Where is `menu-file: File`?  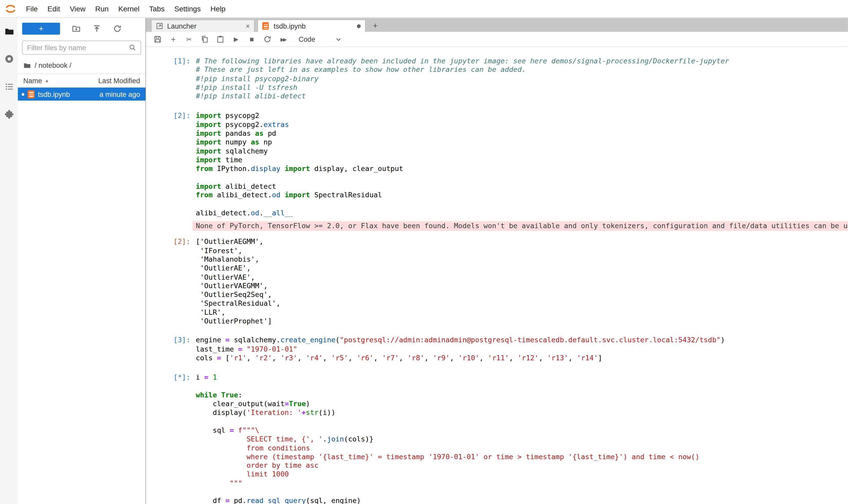 menu-file: File is located at coordinates (32, 9).